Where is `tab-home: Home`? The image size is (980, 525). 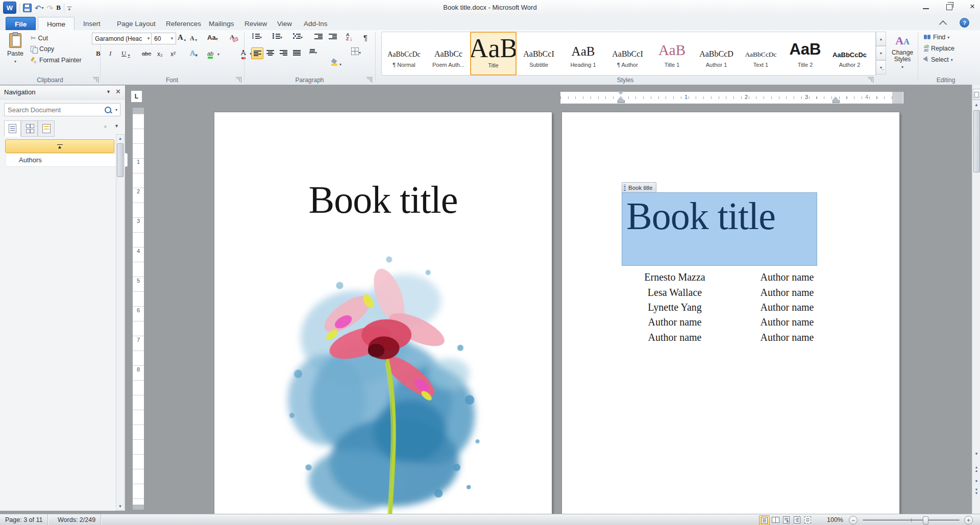
tab-home: Home is located at coordinates (56, 23).